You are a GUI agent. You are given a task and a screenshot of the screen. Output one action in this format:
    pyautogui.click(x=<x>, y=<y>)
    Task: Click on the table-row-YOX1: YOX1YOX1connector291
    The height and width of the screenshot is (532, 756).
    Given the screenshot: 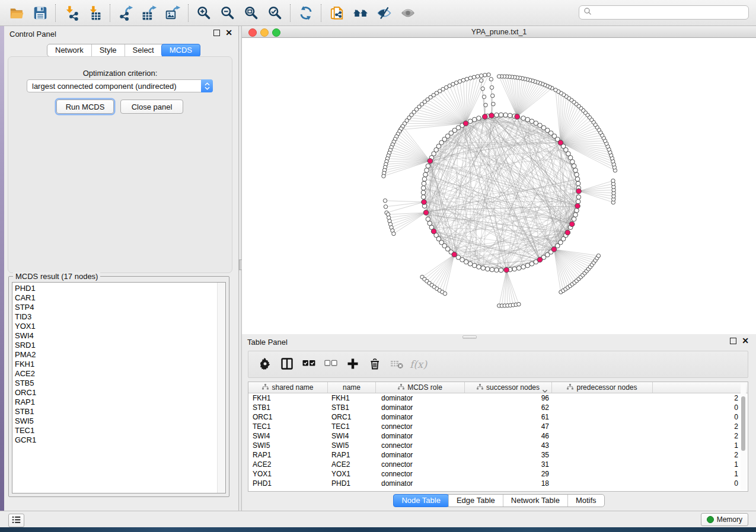 What is the action you would take?
    pyautogui.click(x=498, y=474)
    